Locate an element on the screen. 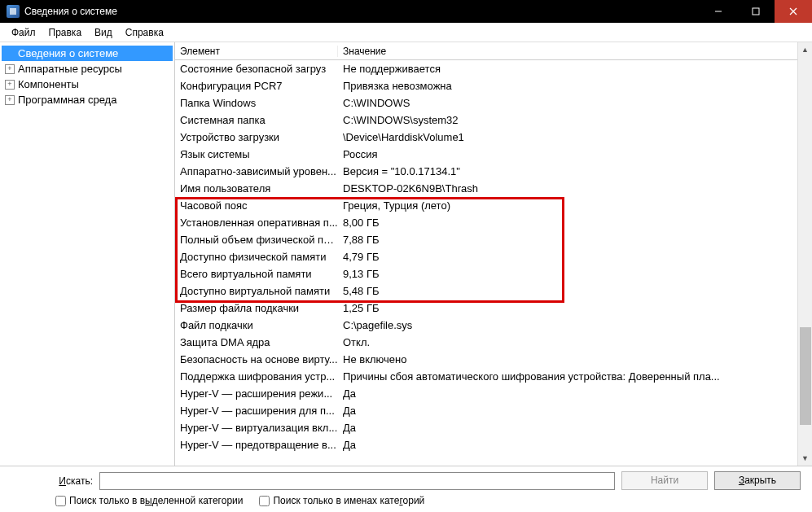  menu-help: Справка is located at coordinates (145, 33).